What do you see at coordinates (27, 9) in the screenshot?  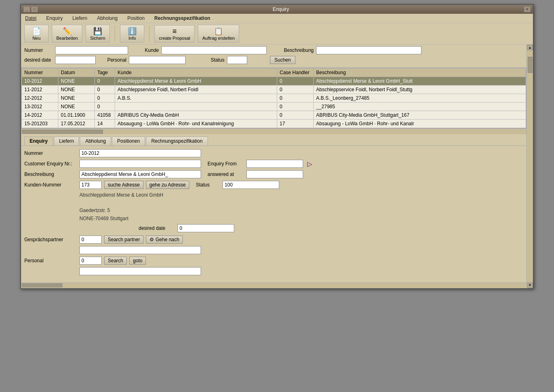 I see `minimize-button: _` at bounding box center [27, 9].